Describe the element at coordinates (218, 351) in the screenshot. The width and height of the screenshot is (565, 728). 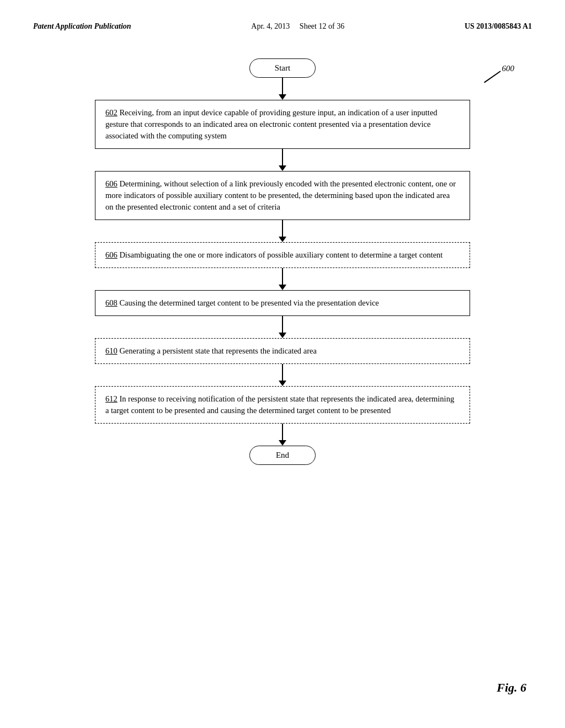
I see `step-610-text: Generating a persistent state that repre…` at that location.